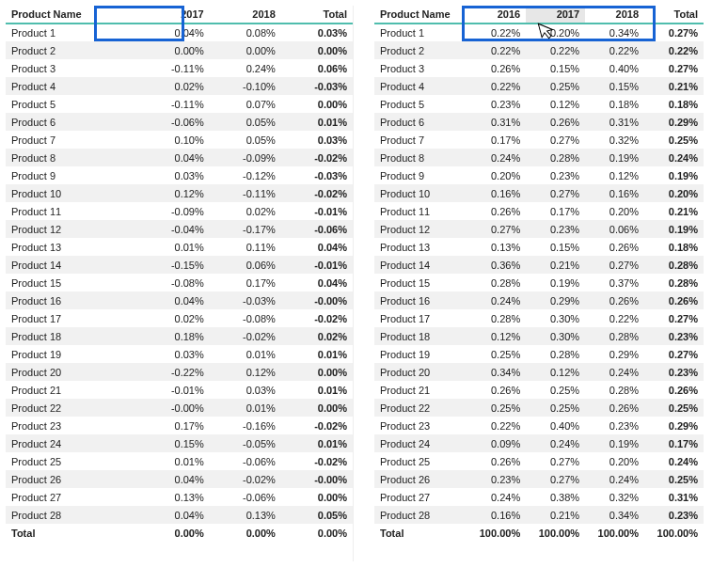  I want to click on cell-value: -0.08%, so click(245, 318).